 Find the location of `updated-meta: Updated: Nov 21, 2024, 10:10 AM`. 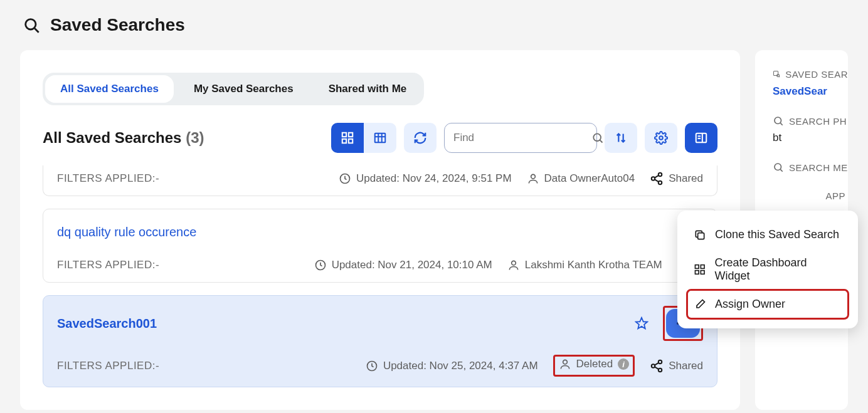

updated-meta: Updated: Nov 21, 2024, 10:10 AM is located at coordinates (403, 265).